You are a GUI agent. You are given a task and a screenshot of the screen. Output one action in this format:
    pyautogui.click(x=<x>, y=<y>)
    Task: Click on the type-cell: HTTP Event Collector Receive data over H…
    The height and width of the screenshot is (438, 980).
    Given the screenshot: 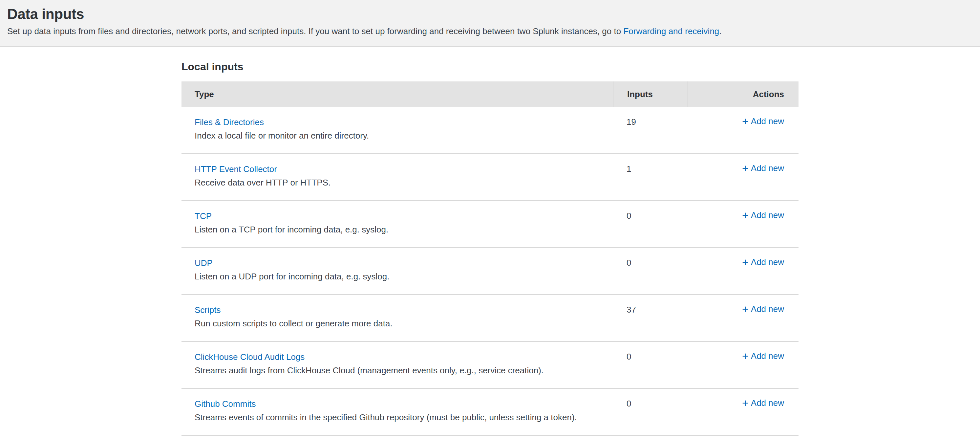 What is the action you would take?
    pyautogui.click(x=397, y=177)
    